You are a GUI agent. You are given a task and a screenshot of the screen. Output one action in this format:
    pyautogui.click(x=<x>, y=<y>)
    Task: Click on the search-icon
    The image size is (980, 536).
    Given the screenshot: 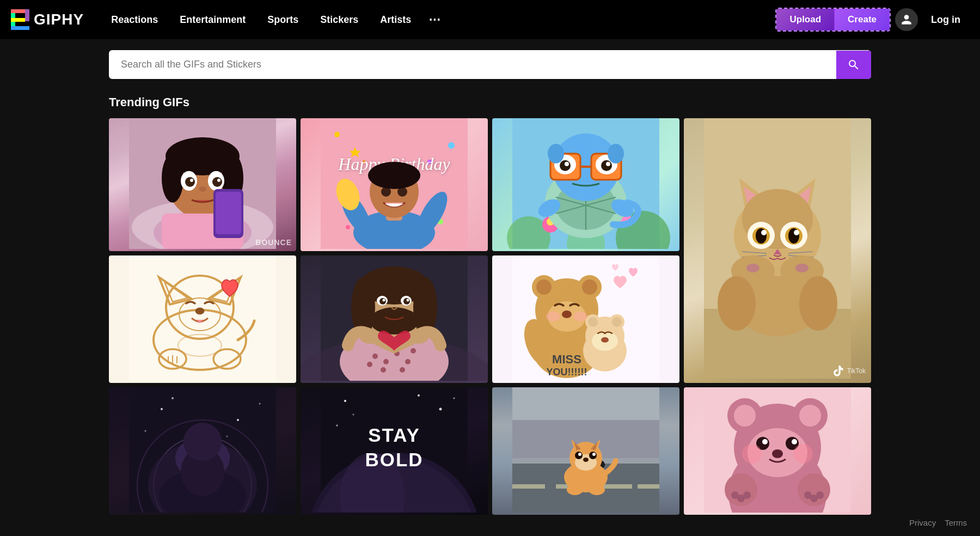 What is the action you would take?
    pyautogui.click(x=854, y=65)
    